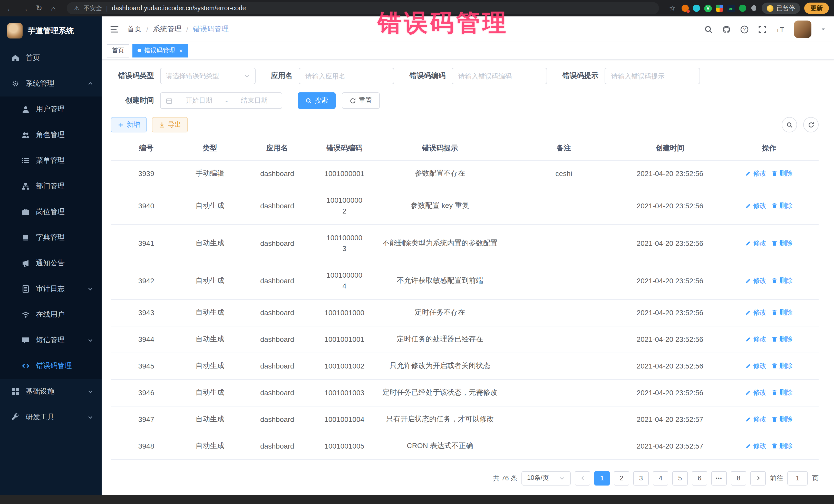 This screenshot has height=504, width=834. I want to click on date-range-picker: 开始日期 - 结束日期, so click(221, 101).